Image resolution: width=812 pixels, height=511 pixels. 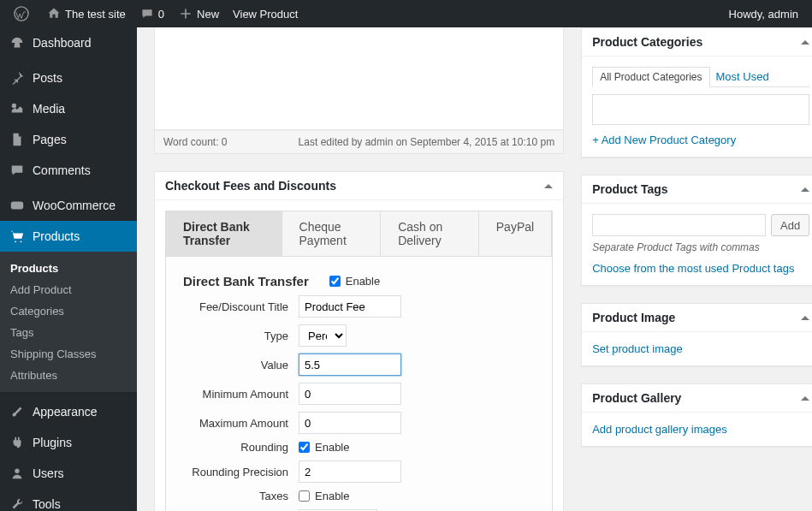 What do you see at coordinates (241, 447) in the screenshot?
I see `rounding-label: Rounding` at bounding box center [241, 447].